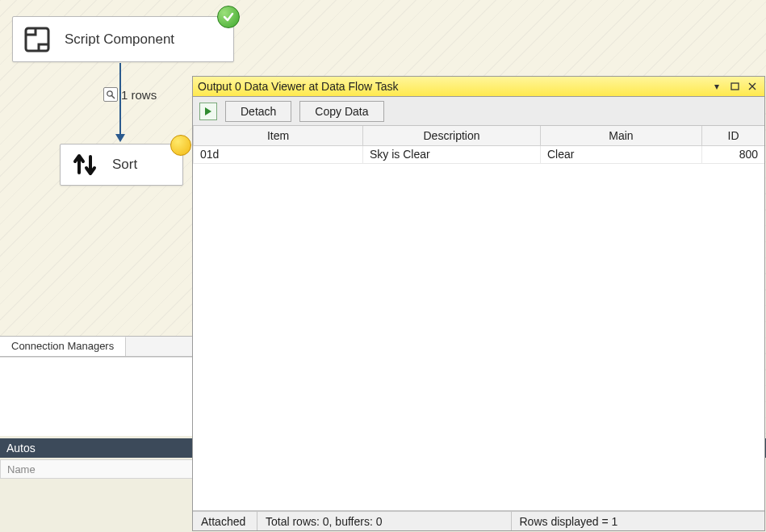  Describe the element at coordinates (479, 136) in the screenshot. I see `table-header-row: Item Description Main ID` at that location.